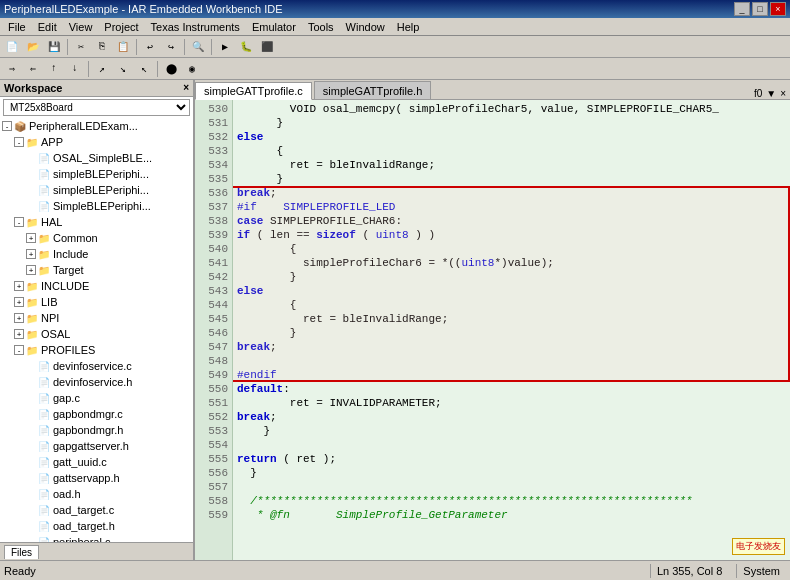 The height and width of the screenshot is (580, 790). What do you see at coordinates (88, 414) in the screenshot?
I see `tree-label-18: gapbondmgr.c` at bounding box center [88, 414].